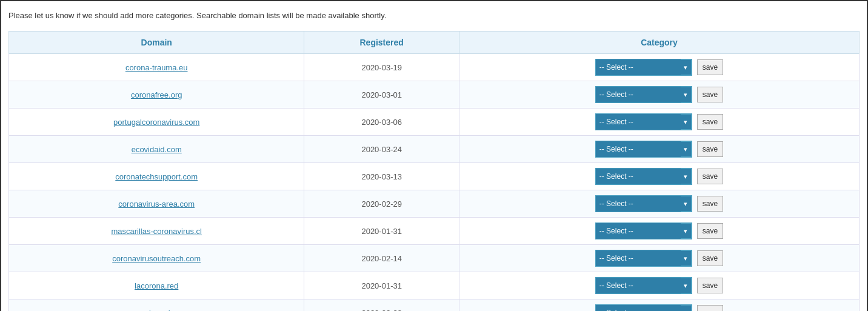  I want to click on registered-cell: 2020-03-24, so click(382, 149).